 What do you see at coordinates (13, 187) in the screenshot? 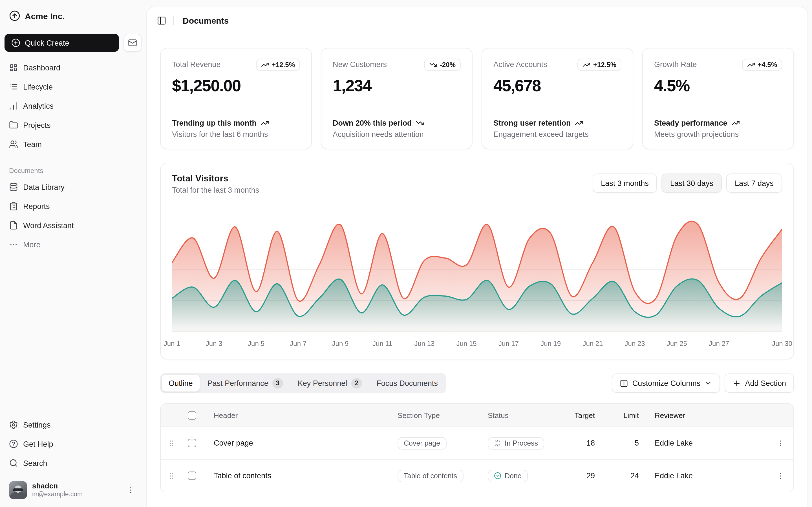
I see `database-icon` at bounding box center [13, 187].